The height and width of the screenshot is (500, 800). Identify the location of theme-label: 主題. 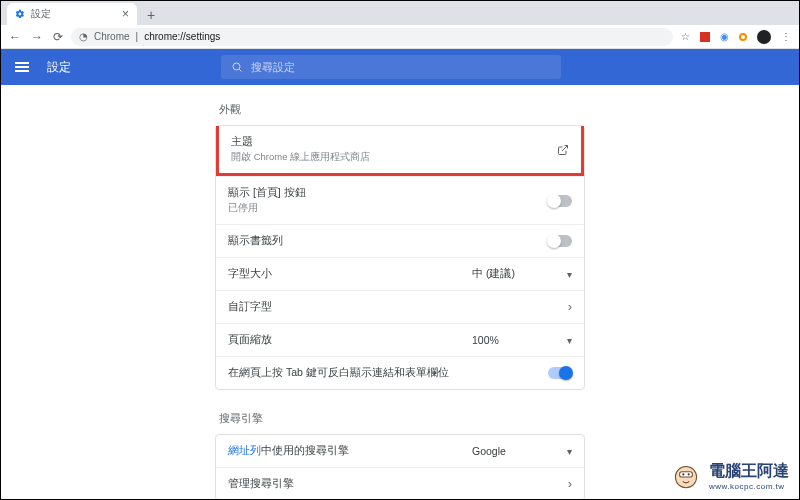
(300, 142).